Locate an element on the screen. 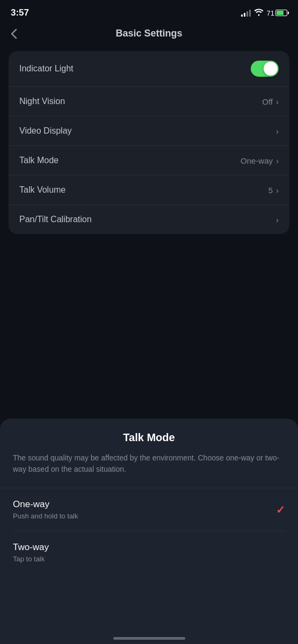  night-vision-row: Night Vision Off › is located at coordinates (149, 102).